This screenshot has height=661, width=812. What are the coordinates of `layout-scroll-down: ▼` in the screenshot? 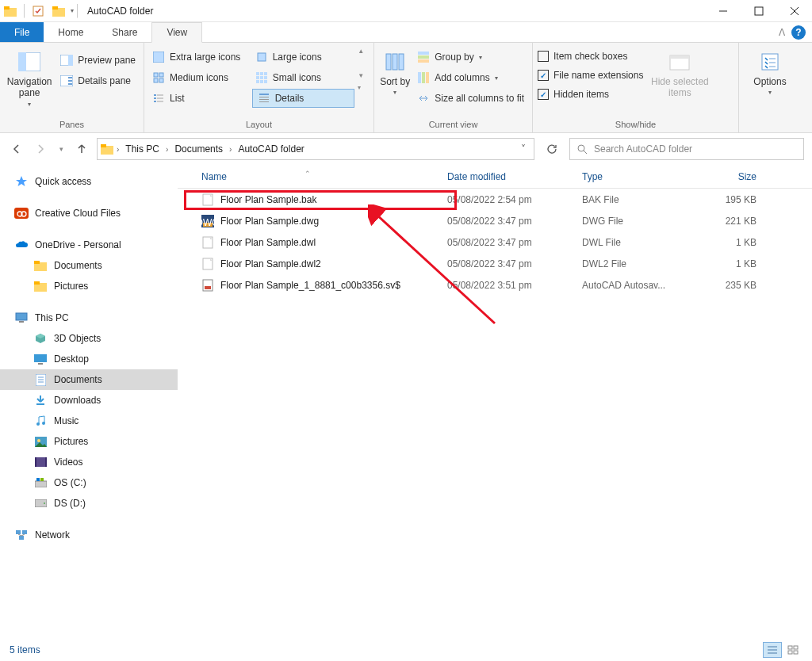 It's located at (363, 76).